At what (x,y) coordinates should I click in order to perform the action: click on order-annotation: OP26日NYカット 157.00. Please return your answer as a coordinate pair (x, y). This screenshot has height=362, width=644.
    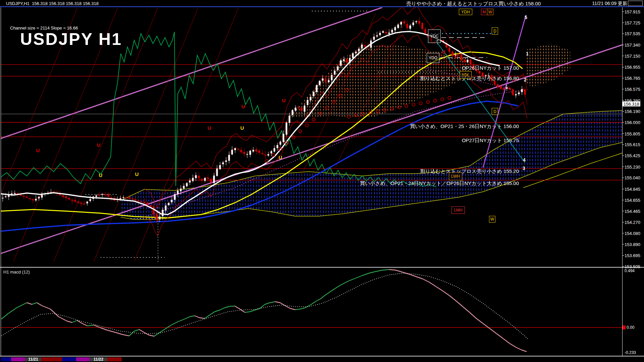
    Looking at the image, I should click on (490, 68).